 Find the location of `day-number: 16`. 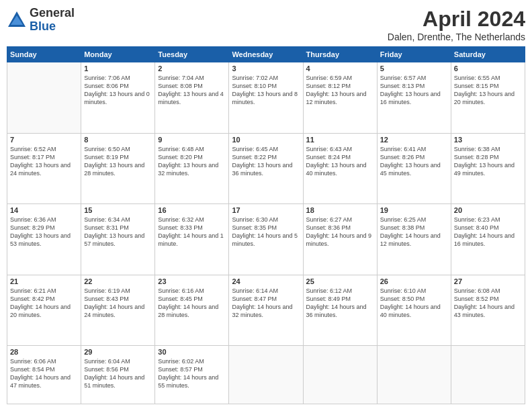

day-number: 16 is located at coordinates (192, 210).